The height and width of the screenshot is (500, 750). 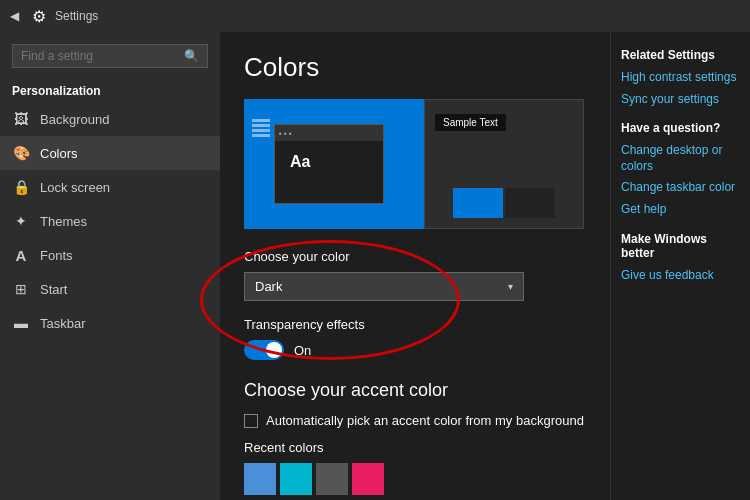 I want to click on title-bar-text: Settings, so click(x=76, y=16).